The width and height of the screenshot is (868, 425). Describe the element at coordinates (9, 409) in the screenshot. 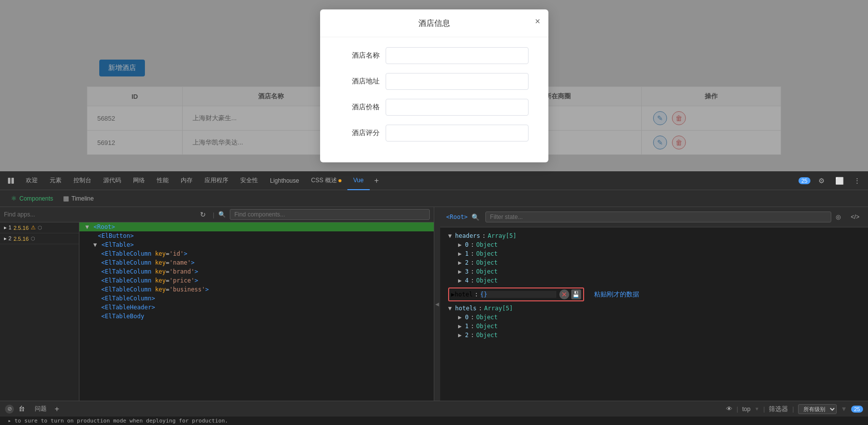

I see `no-entry-icon: ⊘` at that location.